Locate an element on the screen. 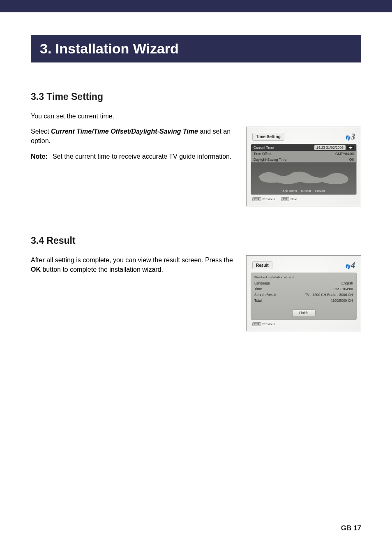  ok-label: Next is located at coordinates (294, 199).